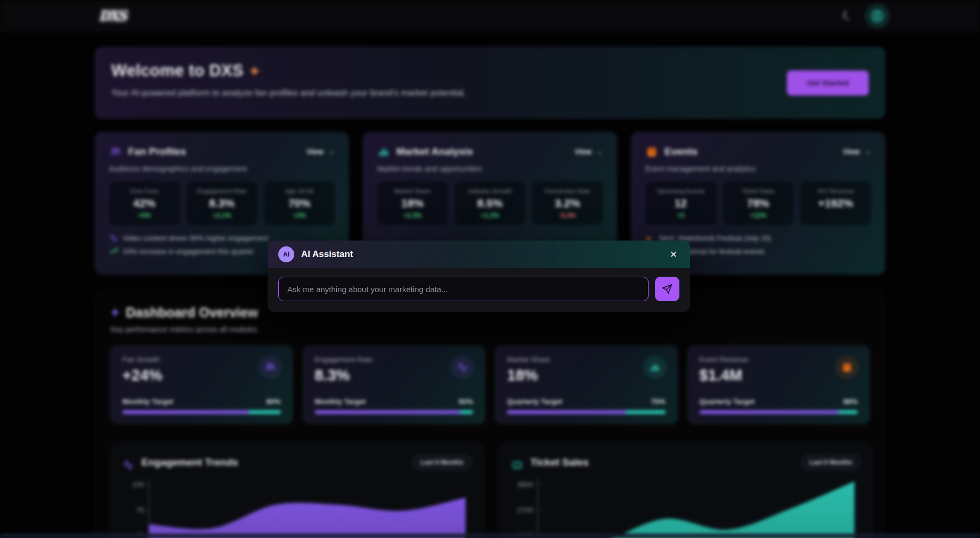 The width and height of the screenshot is (980, 538). Describe the element at coordinates (138, 484) in the screenshot. I see `svg-text: 100` at that location.